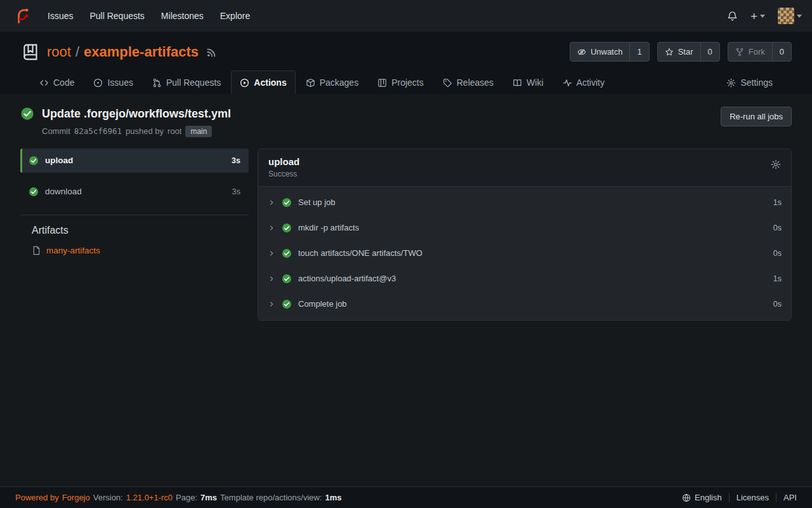 The width and height of the screenshot is (812, 508). Describe the element at coordinates (187, 83) in the screenshot. I see `tab-pull-requests: Pull Requests` at that location.